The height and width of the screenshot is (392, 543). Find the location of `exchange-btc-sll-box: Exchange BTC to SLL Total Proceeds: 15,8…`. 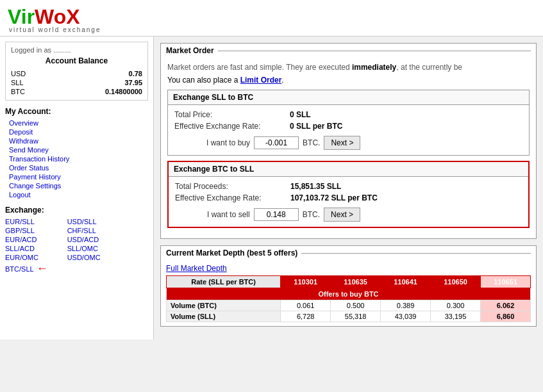

exchange-btc-sll-box: Exchange BTC to SLL Total Proceeds: 15,8… is located at coordinates (349, 195).